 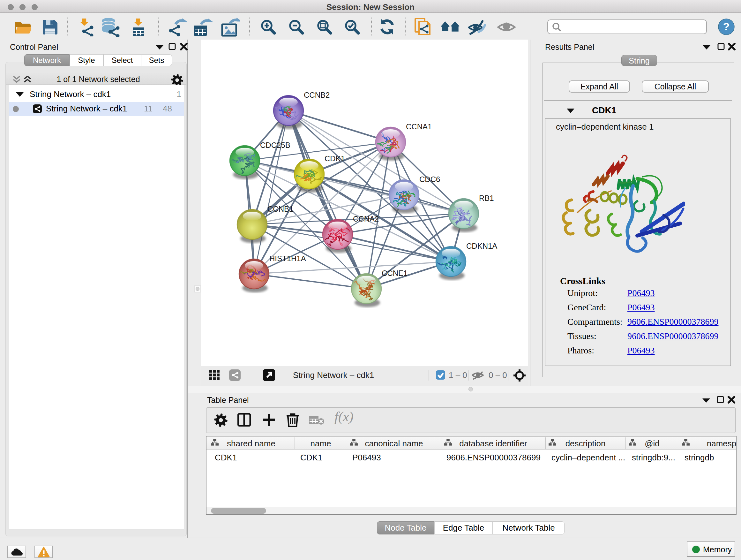 What do you see at coordinates (317, 95) in the screenshot?
I see `svg-text: CCNB2` at bounding box center [317, 95].